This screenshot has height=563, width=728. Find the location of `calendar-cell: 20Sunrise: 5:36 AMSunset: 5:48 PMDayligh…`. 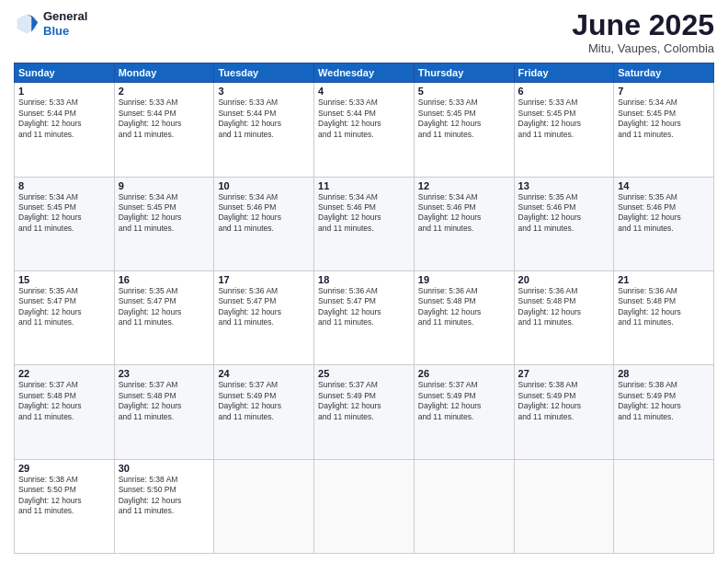

calendar-cell: 20Sunrise: 5:36 AMSunset: 5:48 PMDayligh… is located at coordinates (564, 317).